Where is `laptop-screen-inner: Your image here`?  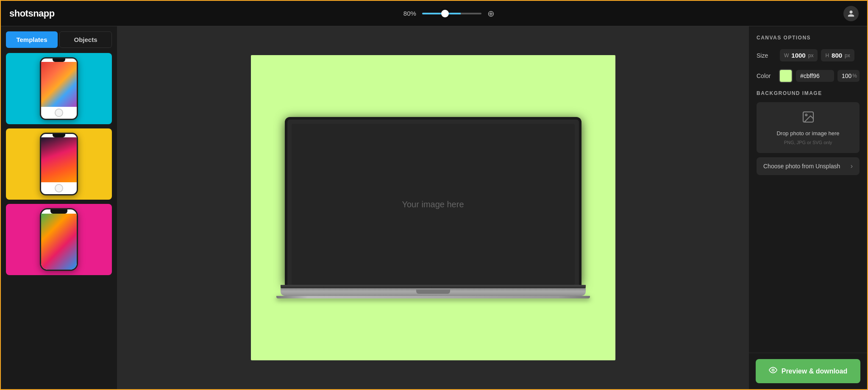 laptop-screen-inner: Your image here is located at coordinates (433, 204).